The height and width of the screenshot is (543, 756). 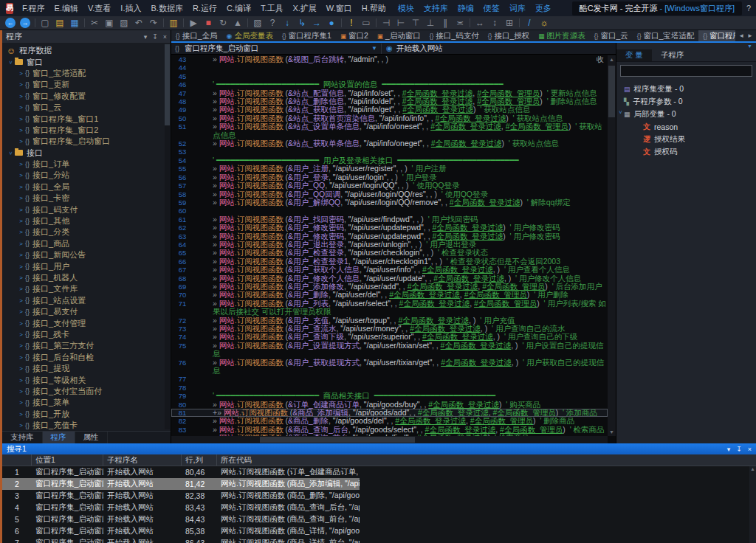 I want to click on editor-hscrollbar, so click(x=390, y=440).